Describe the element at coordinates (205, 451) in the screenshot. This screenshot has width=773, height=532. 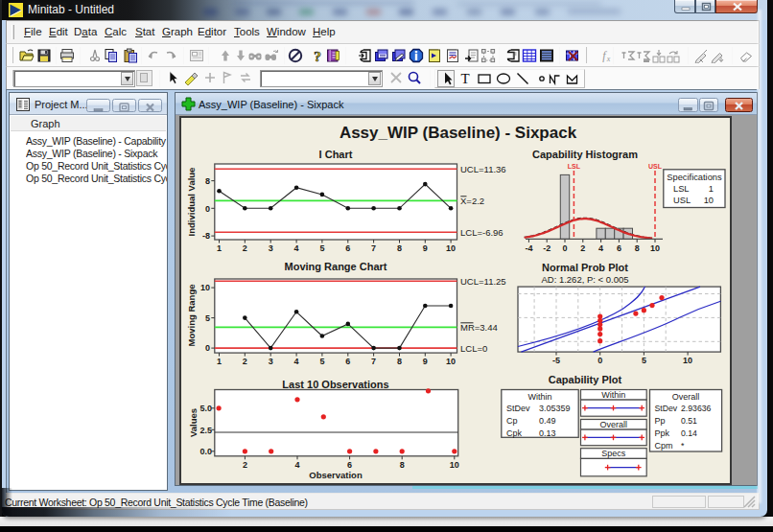
I see `svg-text: 0.0` at that location.